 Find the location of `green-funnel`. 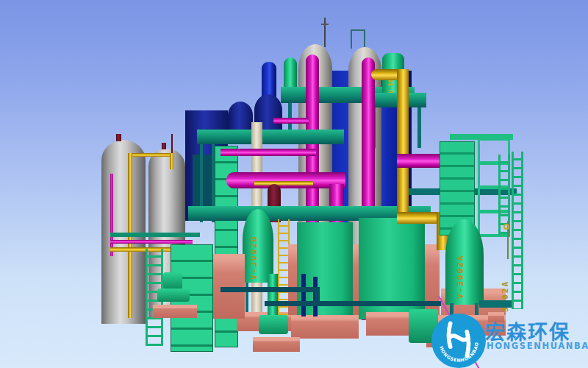

green-funnel is located at coordinates (273, 295).